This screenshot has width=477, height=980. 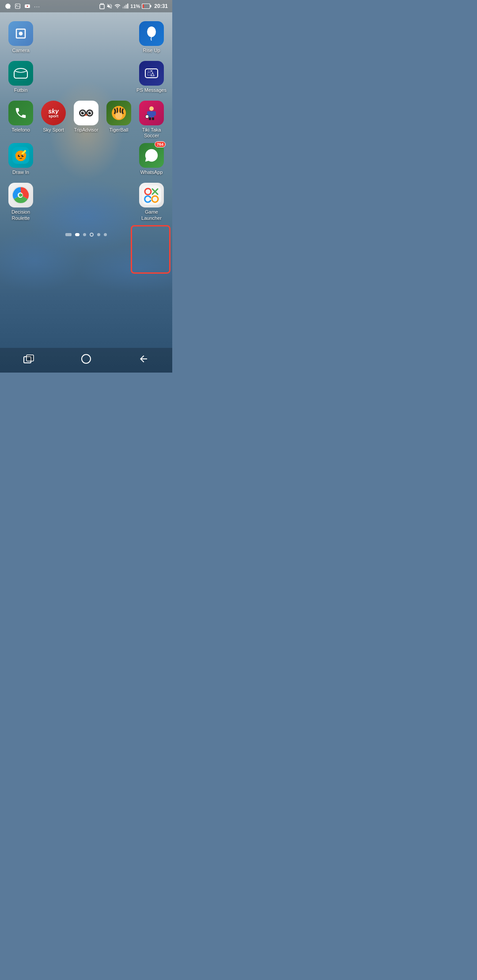 I want to click on decision-roulette-icon, so click(x=21, y=195).